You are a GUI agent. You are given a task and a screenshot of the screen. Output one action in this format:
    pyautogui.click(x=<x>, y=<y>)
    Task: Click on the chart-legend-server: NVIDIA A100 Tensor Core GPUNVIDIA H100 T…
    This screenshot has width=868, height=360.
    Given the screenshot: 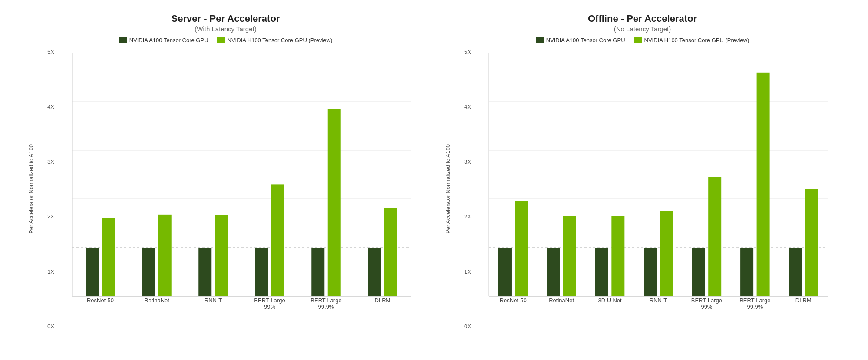 What is the action you would take?
    pyautogui.click(x=226, y=40)
    